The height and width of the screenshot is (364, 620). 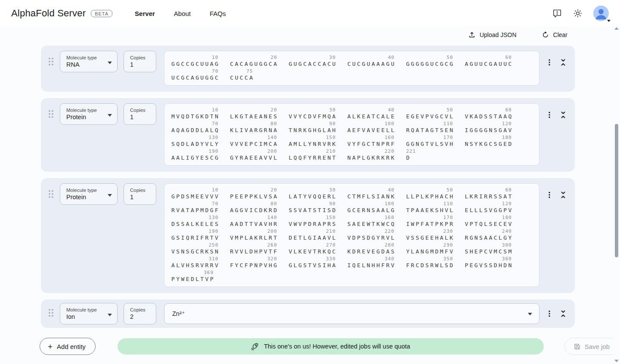 What do you see at coordinates (313, 194) in the screenshot?
I see `sequence-group: 30LATYVQQERL` at bounding box center [313, 194].